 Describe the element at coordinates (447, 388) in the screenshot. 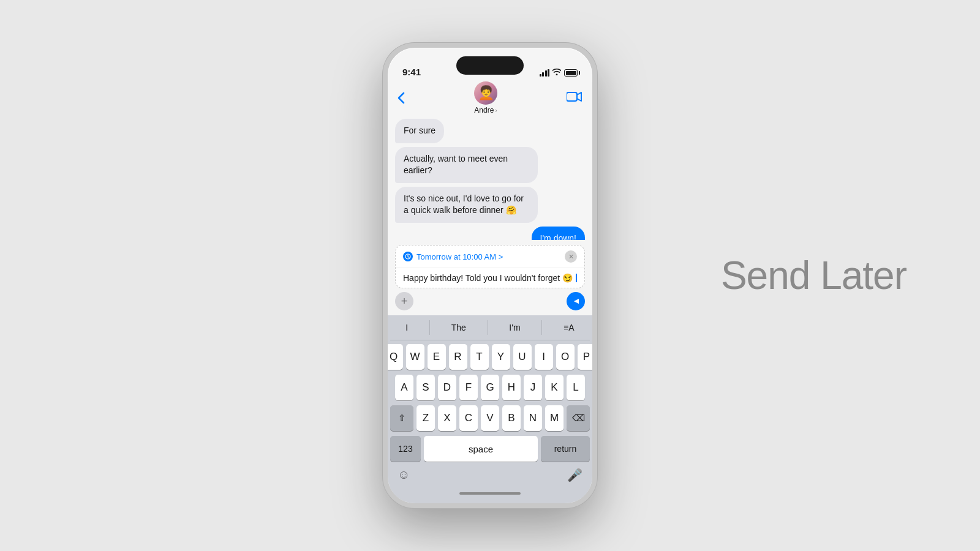

I see `key-d: D` at that location.